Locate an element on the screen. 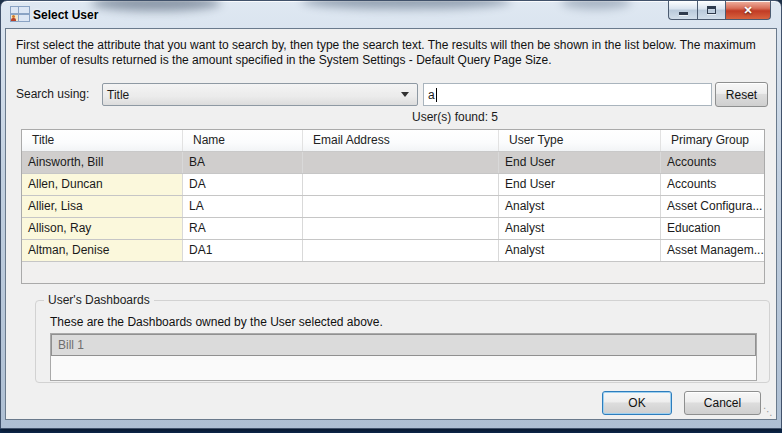 Image resolution: width=782 pixels, height=433 pixels. text-caret is located at coordinates (436, 95).